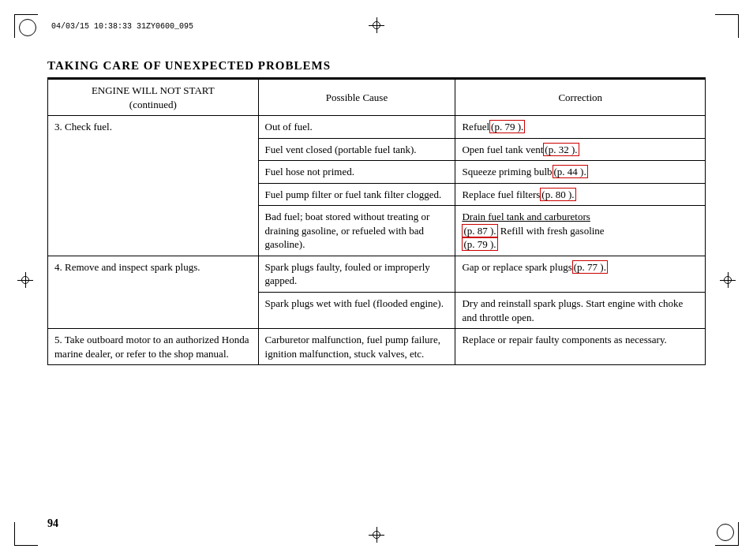  I want to click on correction-priming: Squeeze priming bulb(p. 44 )., so click(581, 172).